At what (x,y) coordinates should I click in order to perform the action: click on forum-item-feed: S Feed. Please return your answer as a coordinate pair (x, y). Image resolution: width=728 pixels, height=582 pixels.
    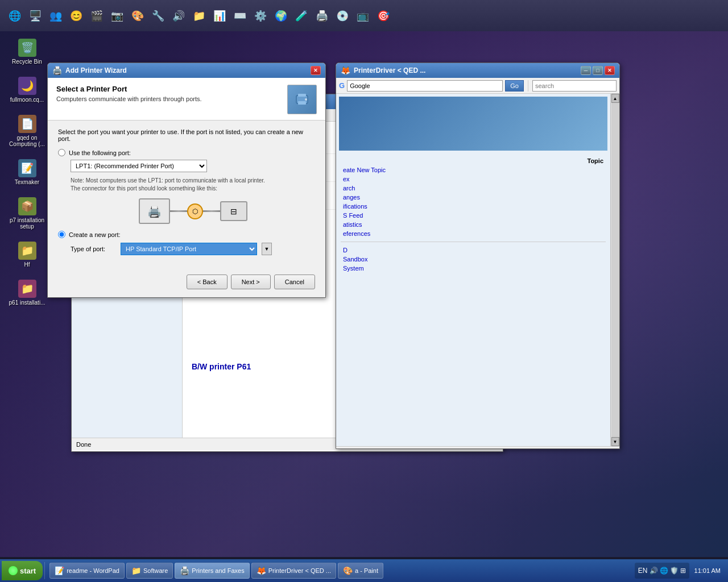
    Looking at the image, I should click on (473, 215).